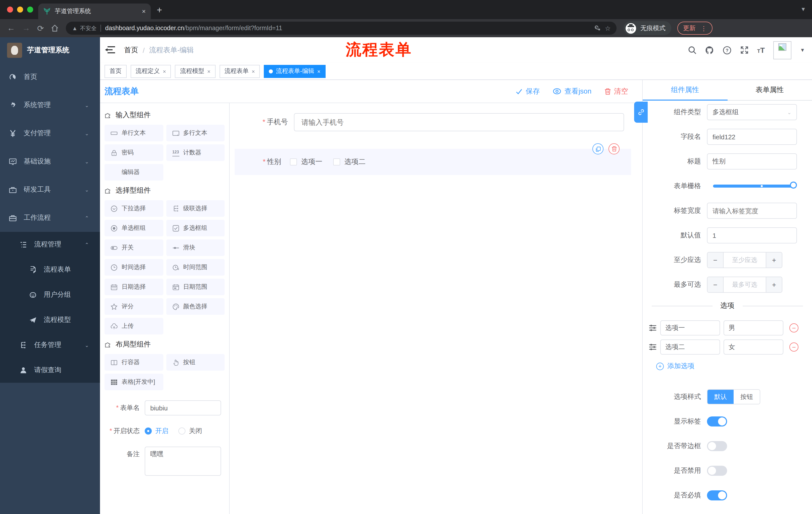 Image resolution: width=812 pixels, height=514 pixels. Describe the element at coordinates (598, 28) in the screenshot. I see `password-key-icon` at that location.